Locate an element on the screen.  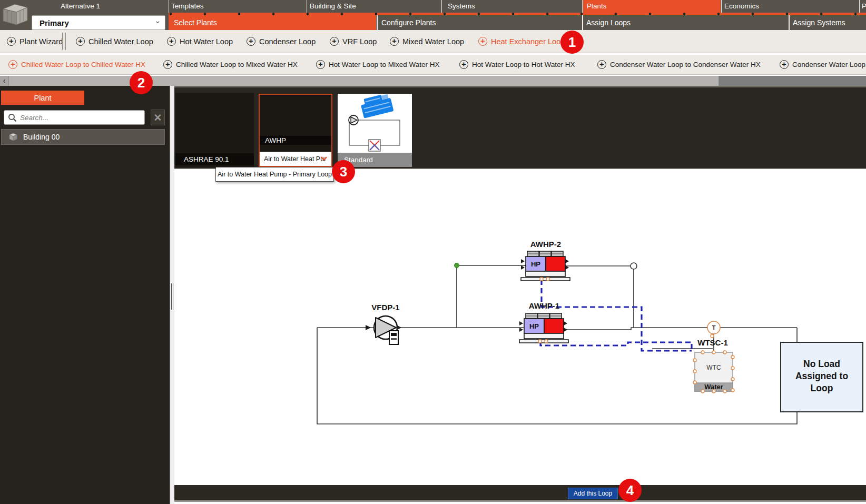
add-heat-exchanger-loop-button: Heat Exchanger Loop is located at coordinates (521, 41).